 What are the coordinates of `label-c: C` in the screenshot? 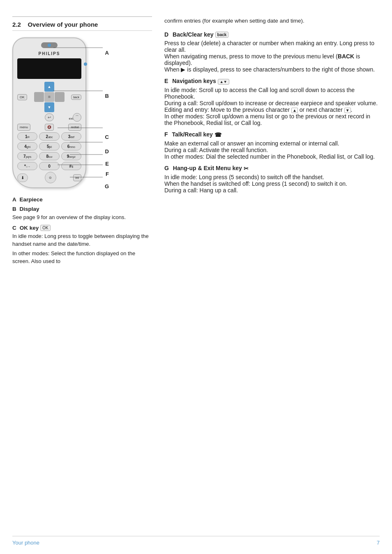 It's located at (107, 137).